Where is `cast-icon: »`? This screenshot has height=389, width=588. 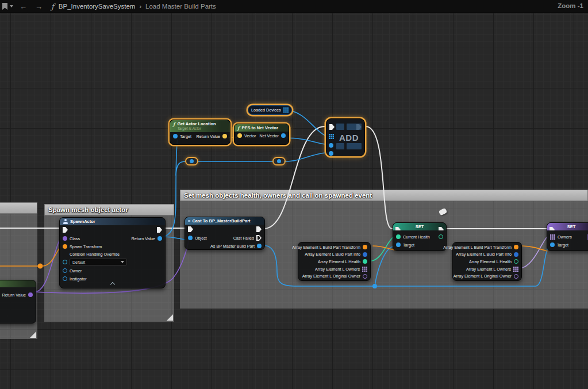
cast-icon: » is located at coordinates (189, 221).